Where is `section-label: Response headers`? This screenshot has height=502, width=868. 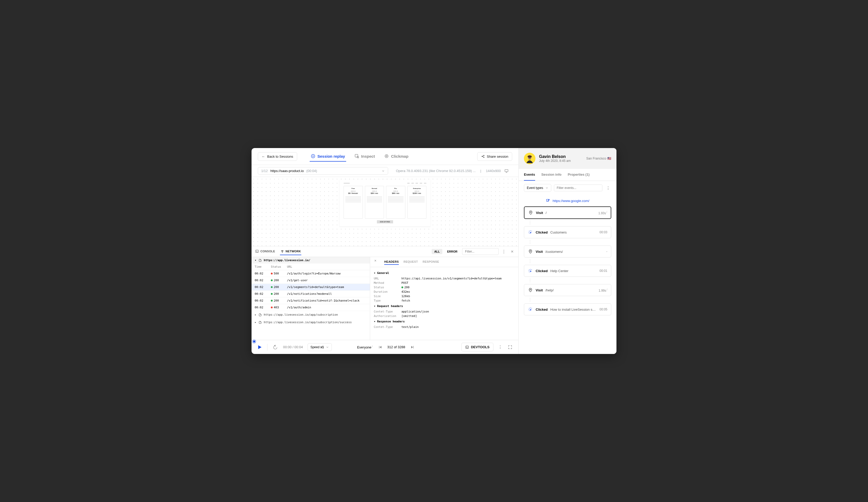
section-label: Response headers is located at coordinates (391, 322).